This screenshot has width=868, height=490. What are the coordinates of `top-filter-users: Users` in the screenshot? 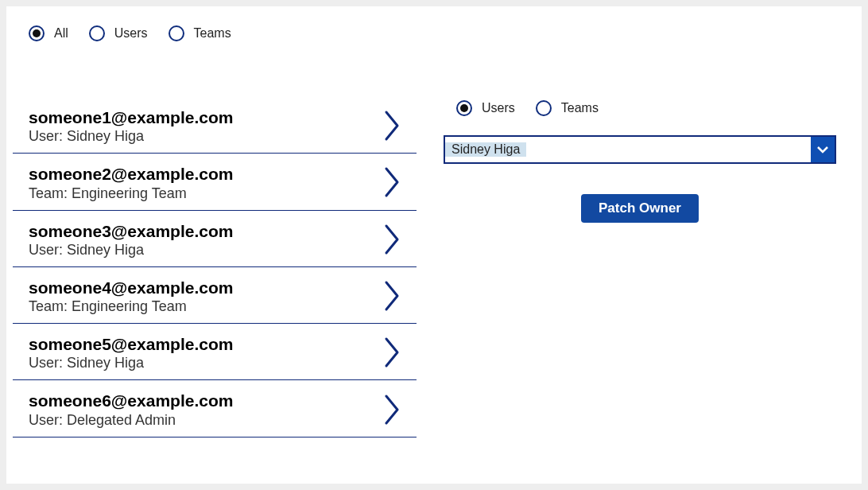 It's located at (118, 33).